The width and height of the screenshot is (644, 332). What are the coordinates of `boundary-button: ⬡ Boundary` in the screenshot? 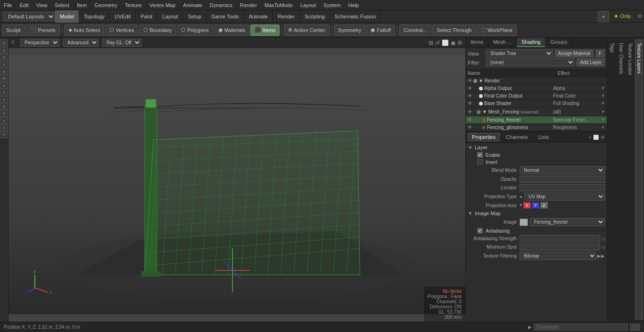 It's located at (157, 30).